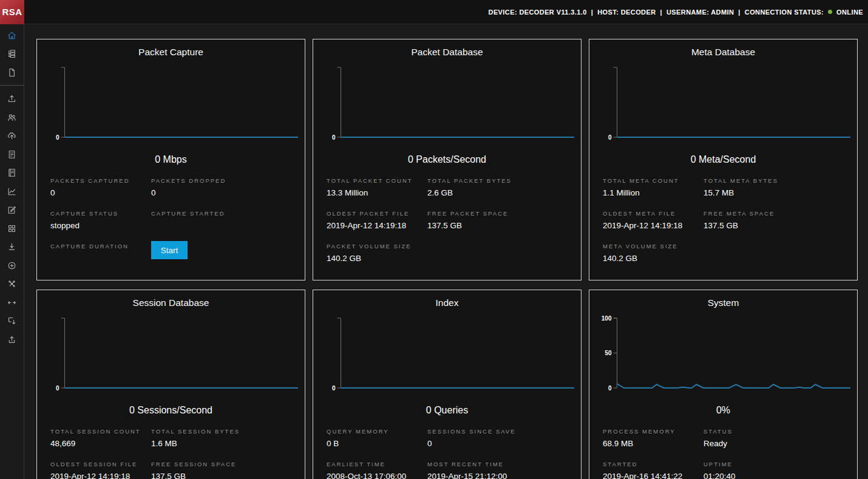 The image size is (868, 479). What do you see at coordinates (501, 214) in the screenshot?
I see `stat-label: FREE PACKET SPACE` at bounding box center [501, 214].